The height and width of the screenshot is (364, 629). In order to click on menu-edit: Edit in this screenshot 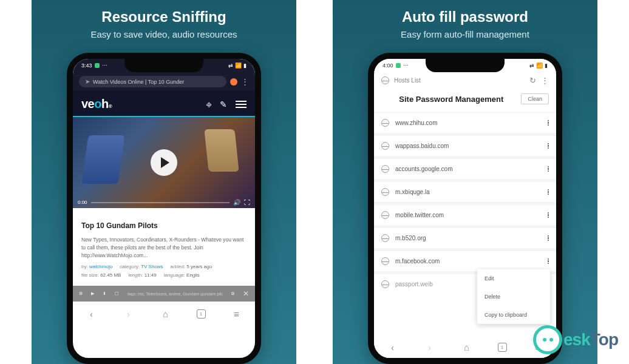, I will do `click(514, 278)`.